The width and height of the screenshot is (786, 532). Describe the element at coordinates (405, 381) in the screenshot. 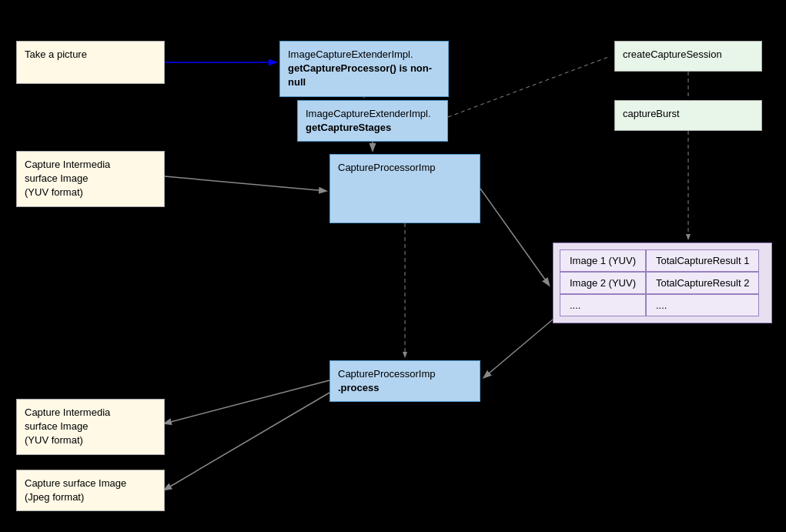

I see `capture-processor-imp2-node: CaptureProcessorImp .process` at that location.